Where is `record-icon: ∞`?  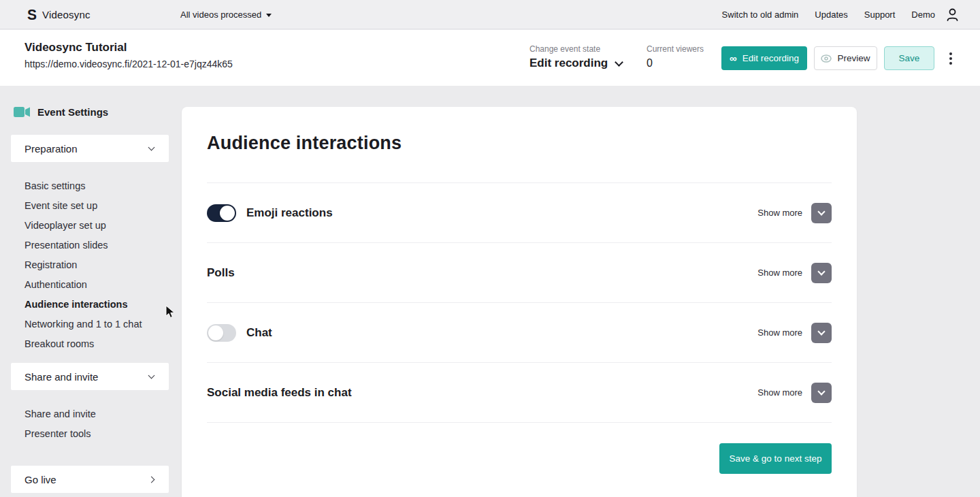 record-icon: ∞ is located at coordinates (734, 59).